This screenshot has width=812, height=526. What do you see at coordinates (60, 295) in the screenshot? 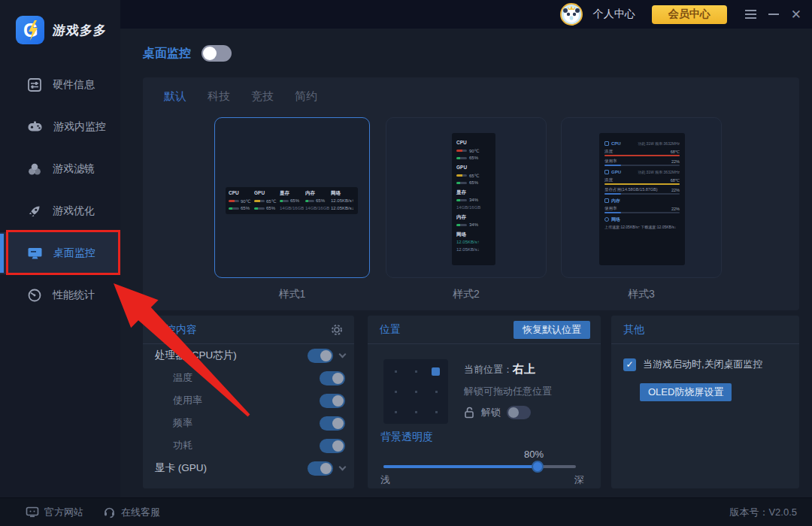
I see `sidebar-item-performance-stats: 性能统计` at bounding box center [60, 295].